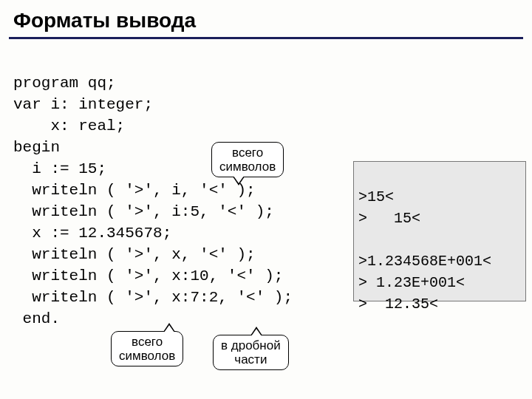  I want to click on code-line: writeln ( '>', i, '<' );, so click(134, 191).